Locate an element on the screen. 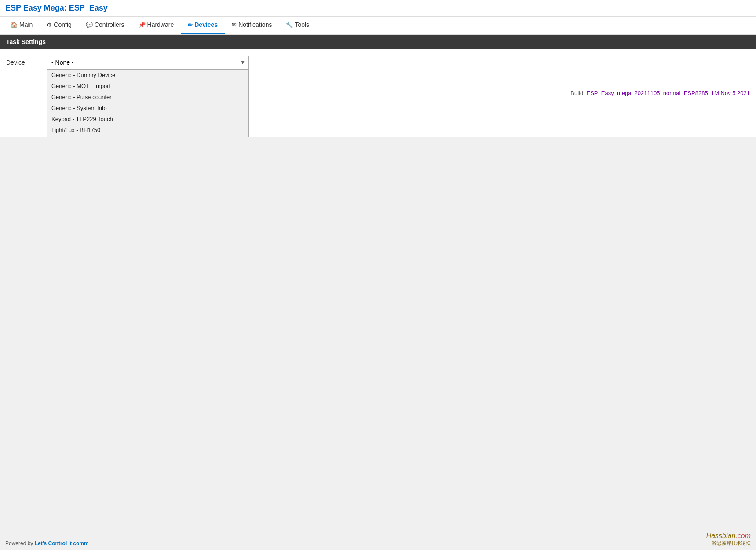 This screenshot has width=756, height=550. nav-tab-config: ⚙Config is located at coordinates (59, 26).